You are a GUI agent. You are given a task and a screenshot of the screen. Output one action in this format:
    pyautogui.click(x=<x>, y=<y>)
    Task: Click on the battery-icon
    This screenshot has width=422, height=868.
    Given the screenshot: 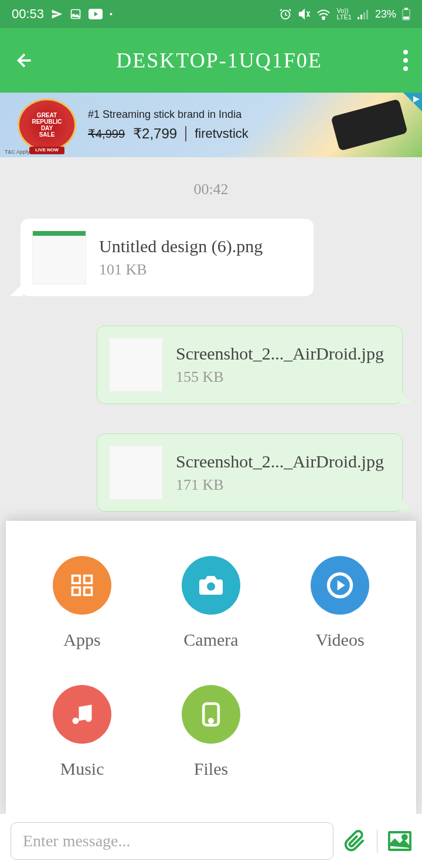 What is the action you would take?
    pyautogui.click(x=406, y=14)
    